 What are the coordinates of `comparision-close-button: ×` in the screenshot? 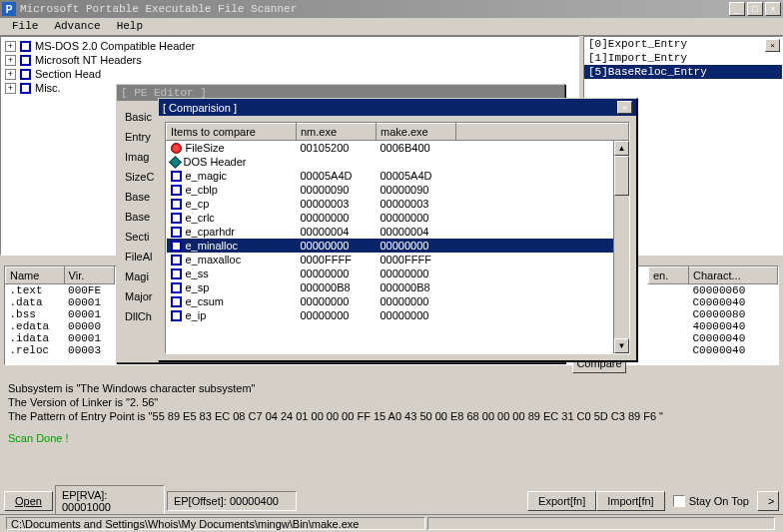 It's located at (625, 108).